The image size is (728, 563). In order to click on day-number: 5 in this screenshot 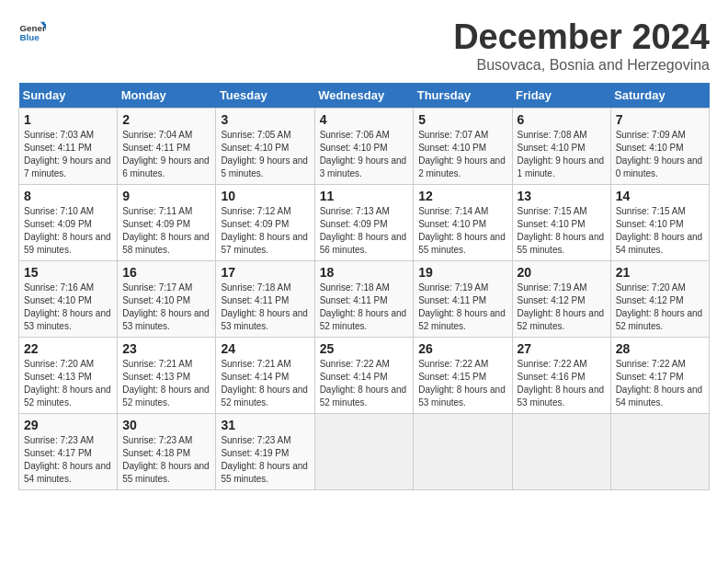, I will do `click(462, 120)`.